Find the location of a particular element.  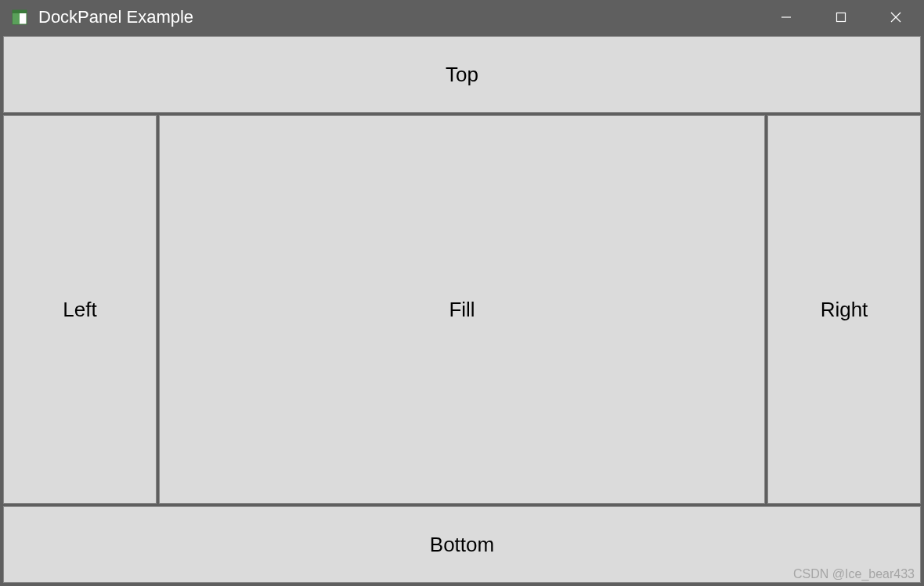

maximize-button is located at coordinates (841, 17).